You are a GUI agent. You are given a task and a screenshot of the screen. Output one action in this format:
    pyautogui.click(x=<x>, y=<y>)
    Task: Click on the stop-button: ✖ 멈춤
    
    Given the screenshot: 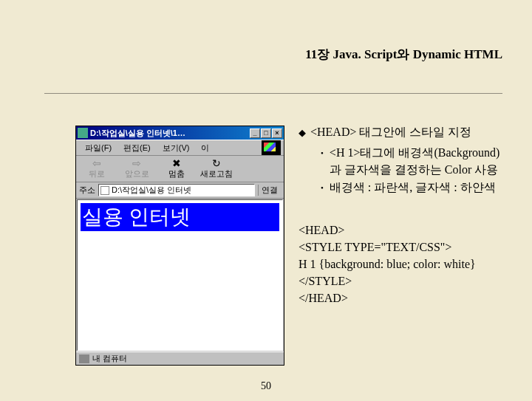 What is the action you would take?
    pyautogui.click(x=177, y=168)
    